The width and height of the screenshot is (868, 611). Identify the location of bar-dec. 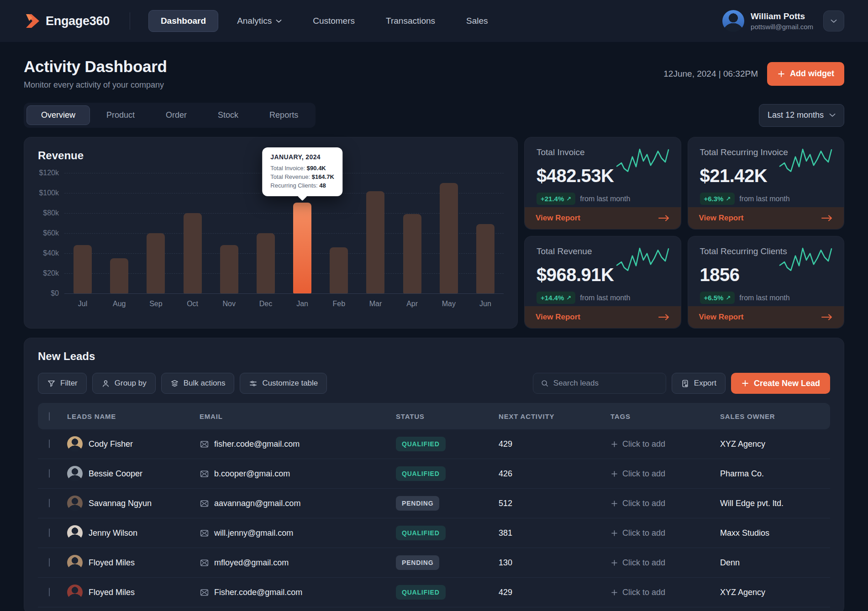
(266, 263).